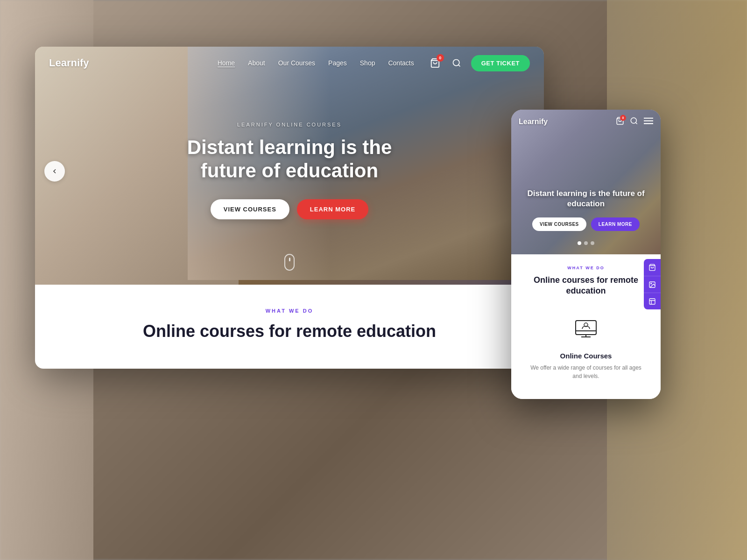 This screenshot has width=747, height=560. I want to click on mobile-content-section: WHAT WE DO Online courses for remote edu…, so click(586, 327).